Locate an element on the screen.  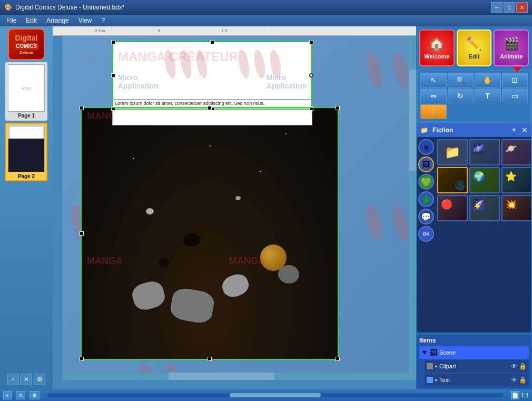
clipart-row: ▪ Clipart 👁 🔒 is located at coordinates (477, 366).